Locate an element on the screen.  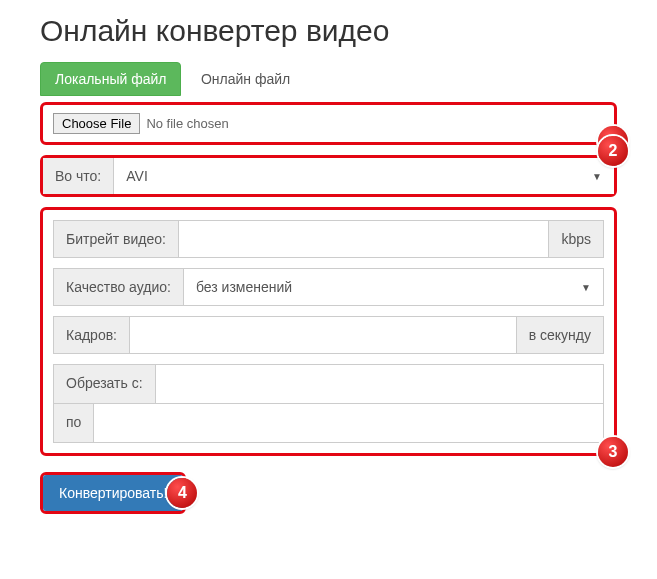
callout-badge-2: 2 is located at coordinates (613, 151).